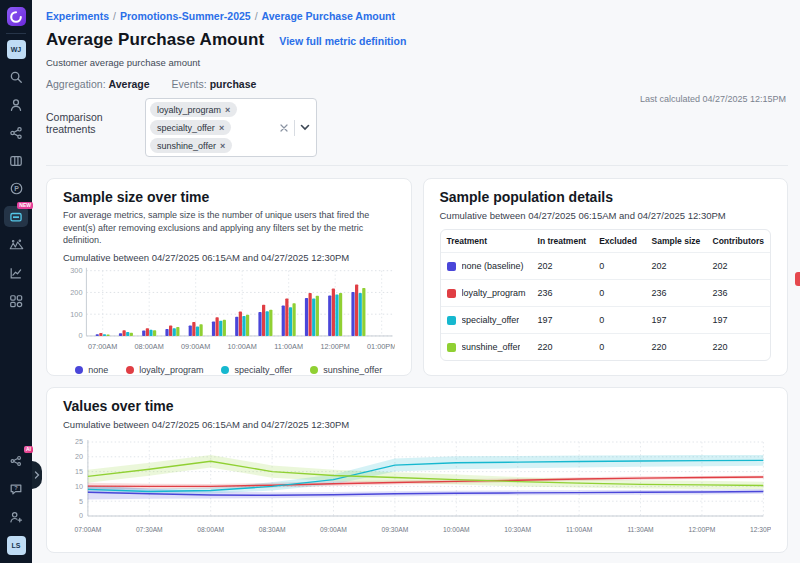  Describe the element at coordinates (16, 300) in the screenshot. I see `apps-grid-icon` at that location.